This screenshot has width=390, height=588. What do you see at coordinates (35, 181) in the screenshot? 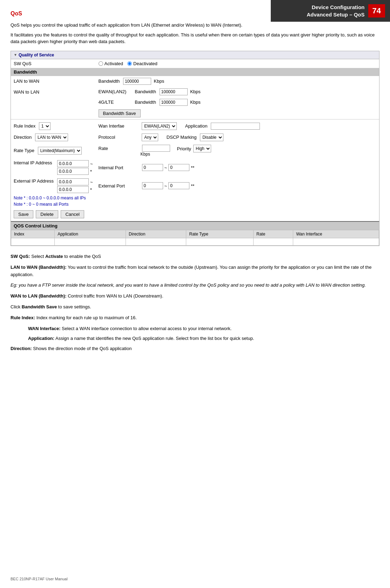
I see `external-ip-label: External IP Address` at bounding box center [35, 181].